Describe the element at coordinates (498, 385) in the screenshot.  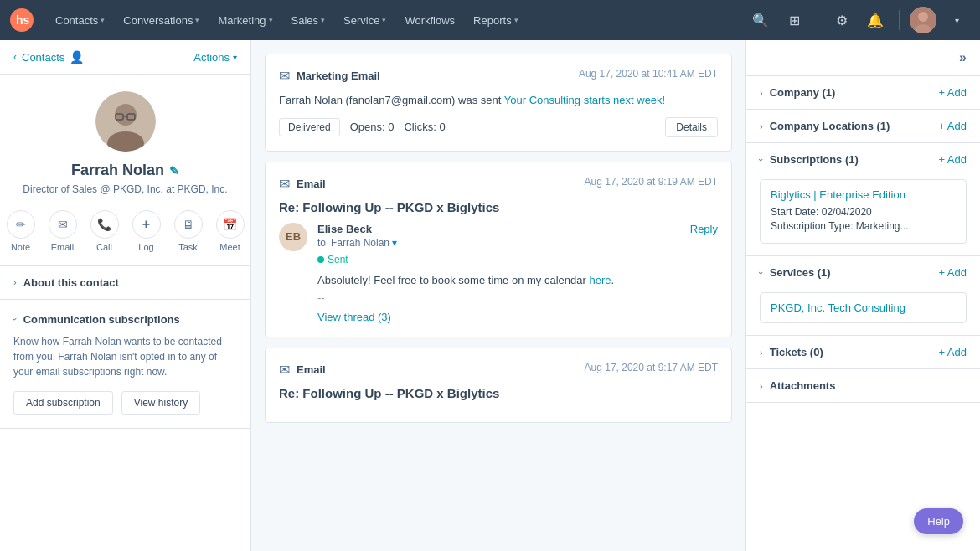
I see `email-card-3: ✉ Email Aug 17, 2020 at 9:17 AM EDT Re: …` at that location.